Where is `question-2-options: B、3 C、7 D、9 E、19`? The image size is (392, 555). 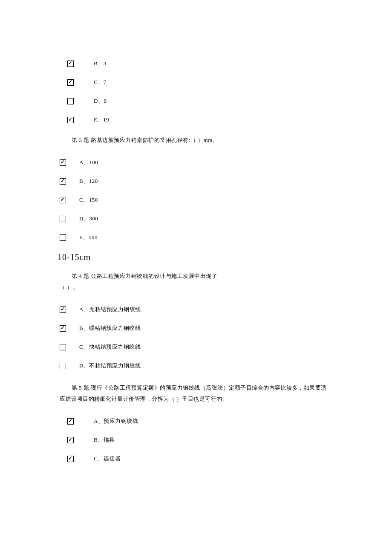 question-2-options: B、3 C、7 D、9 E、19 is located at coordinates (196, 92).